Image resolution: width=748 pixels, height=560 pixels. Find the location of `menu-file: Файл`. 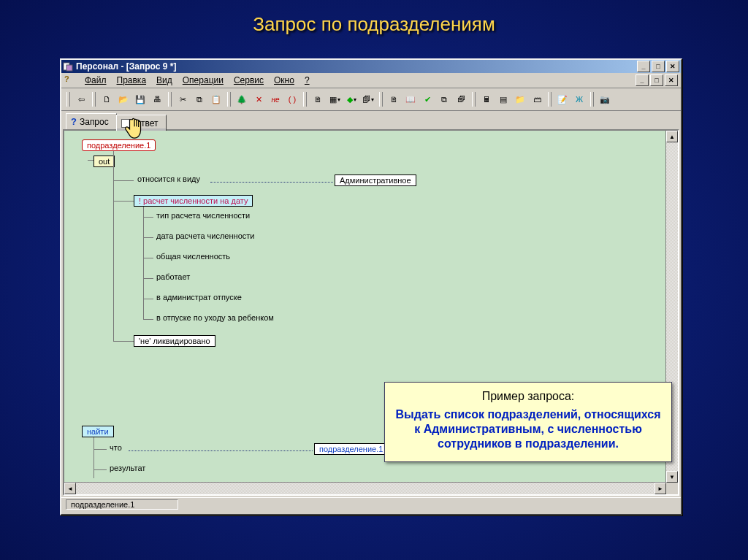

menu-file: Файл is located at coordinates (96, 80).